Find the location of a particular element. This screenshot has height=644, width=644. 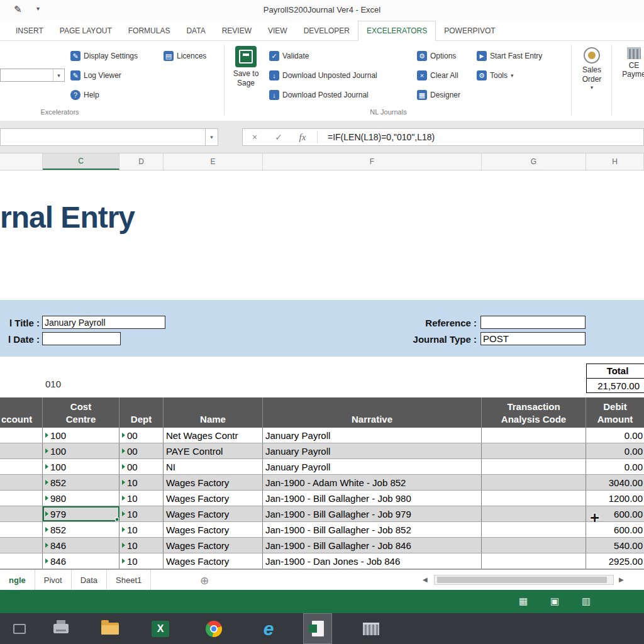

cell-narrative: Jan-1900 - Dan Jones - Job 846 is located at coordinates (372, 561).